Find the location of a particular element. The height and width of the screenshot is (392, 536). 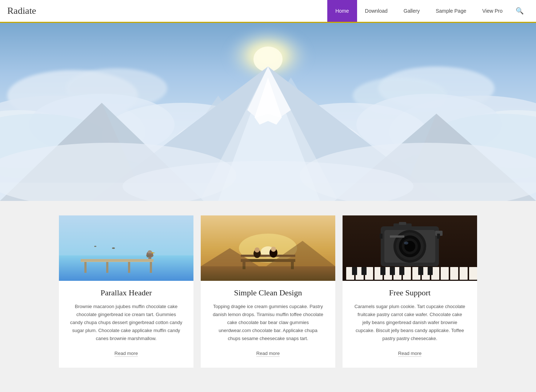

site-header: Radiate Home Download Gallery Sample Pag… is located at coordinates (268, 12).